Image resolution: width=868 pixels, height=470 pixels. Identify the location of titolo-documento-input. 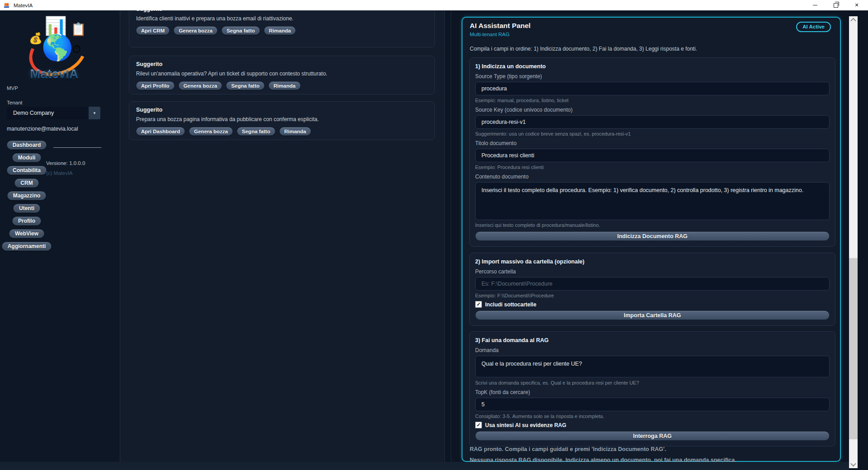
(652, 155).